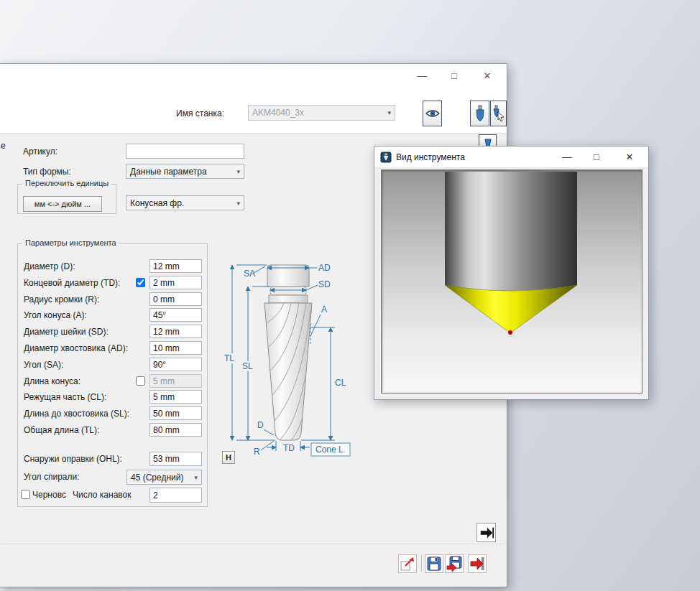  What do you see at coordinates (67, 199) in the screenshot?
I see `units-groupbox: Переключить единицы мм <-> дюйм ...` at bounding box center [67, 199].